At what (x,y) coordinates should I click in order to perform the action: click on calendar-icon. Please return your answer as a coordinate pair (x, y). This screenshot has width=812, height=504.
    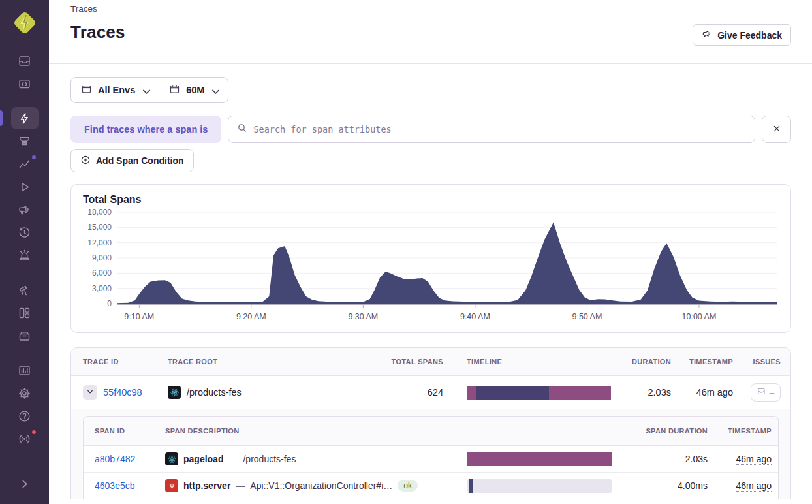
    Looking at the image, I should click on (175, 90).